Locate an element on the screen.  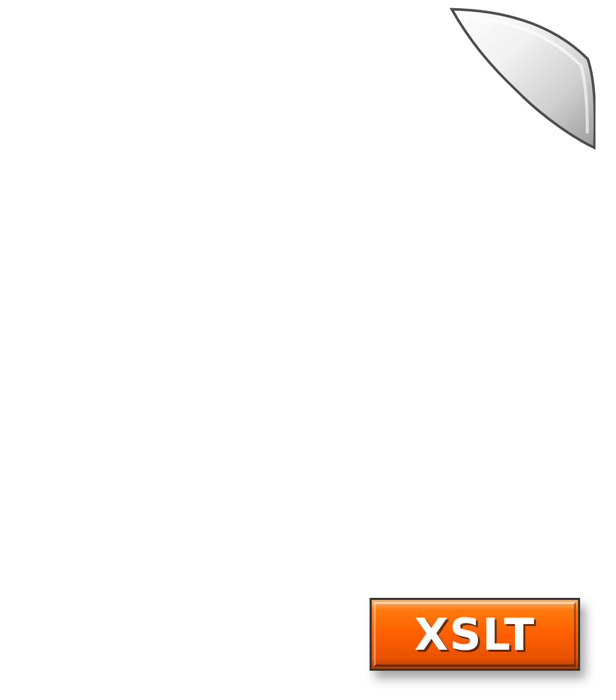
badge-label: XSLT is located at coordinates (474, 634).